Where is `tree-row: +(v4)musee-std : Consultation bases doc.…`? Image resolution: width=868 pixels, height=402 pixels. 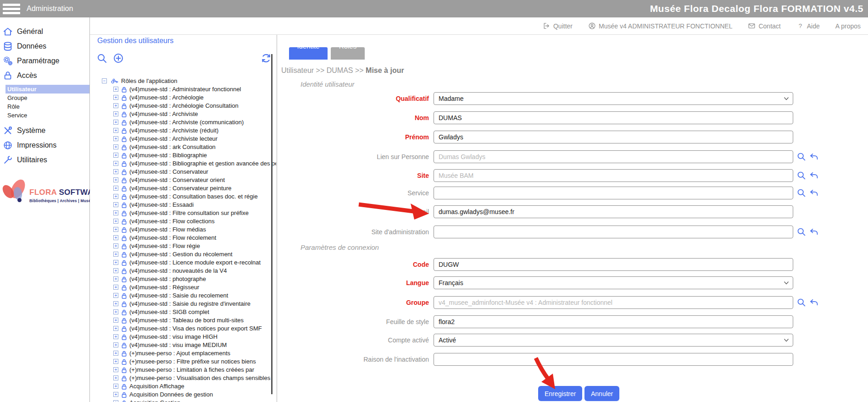 tree-row: +(v4)musee-std : Consultation bases doc.… is located at coordinates (183, 197).